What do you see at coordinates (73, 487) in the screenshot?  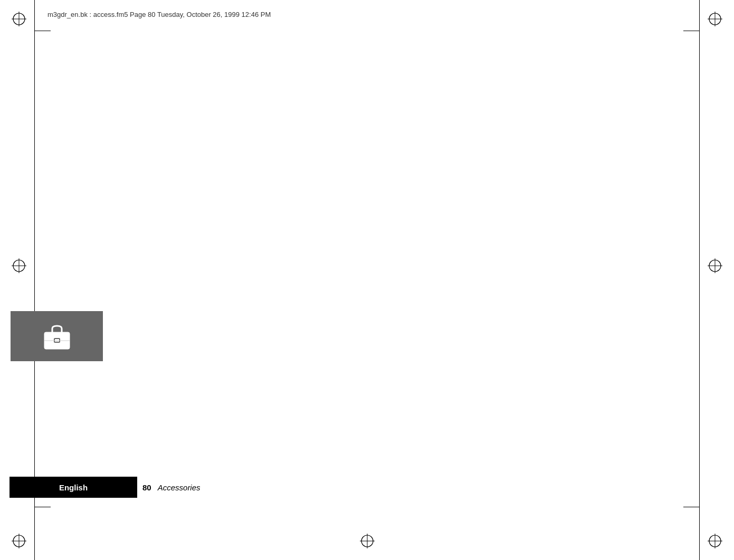 I see `language-label: English` at bounding box center [73, 487].